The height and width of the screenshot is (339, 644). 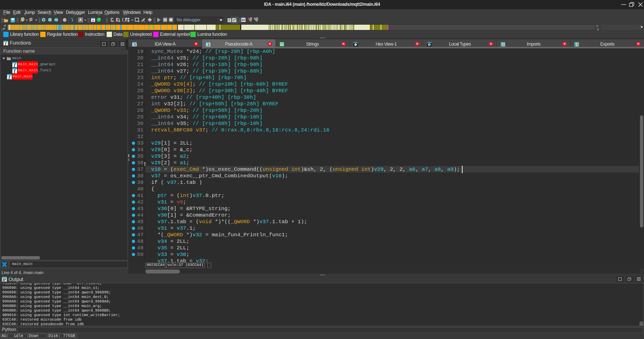 What do you see at coordinates (230, 20) in the screenshot?
I see `svg-text: C` at bounding box center [230, 20].